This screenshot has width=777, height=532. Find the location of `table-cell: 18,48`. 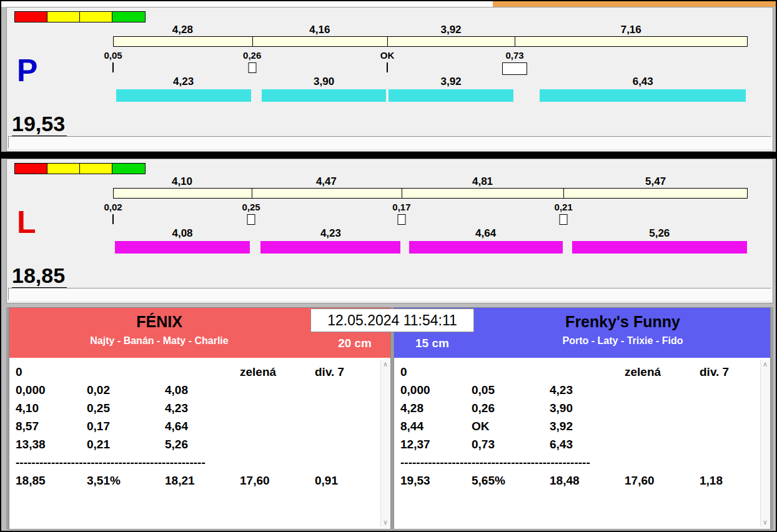

table-cell: 18,48 is located at coordinates (587, 483).